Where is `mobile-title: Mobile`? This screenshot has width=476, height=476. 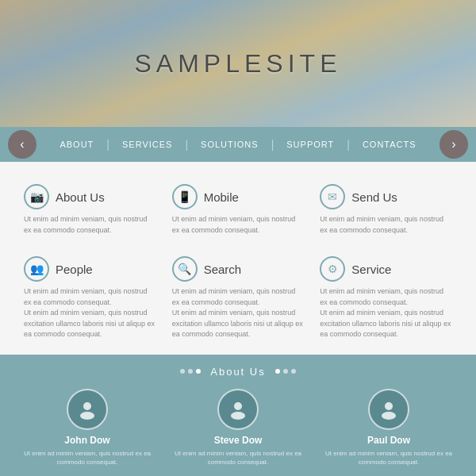 mobile-title: Mobile is located at coordinates (221, 197).